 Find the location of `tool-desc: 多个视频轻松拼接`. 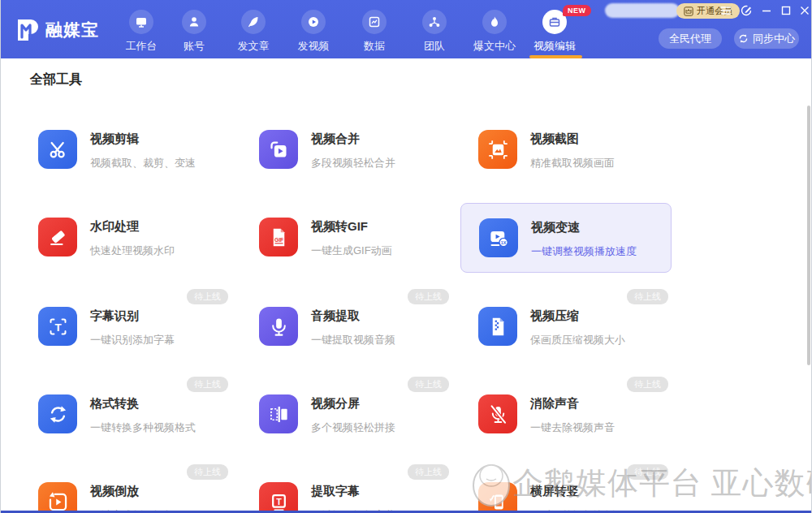

tool-desc: 多个视频轻松拼接 is located at coordinates (353, 428).